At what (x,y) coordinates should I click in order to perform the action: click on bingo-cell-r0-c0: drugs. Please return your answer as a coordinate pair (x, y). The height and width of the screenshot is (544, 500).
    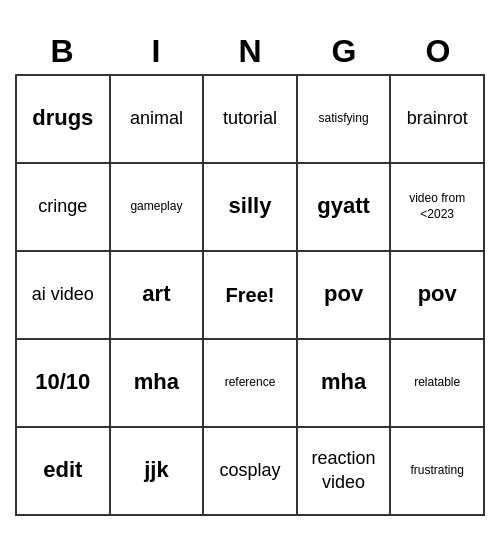
    Looking at the image, I should click on (64, 120).